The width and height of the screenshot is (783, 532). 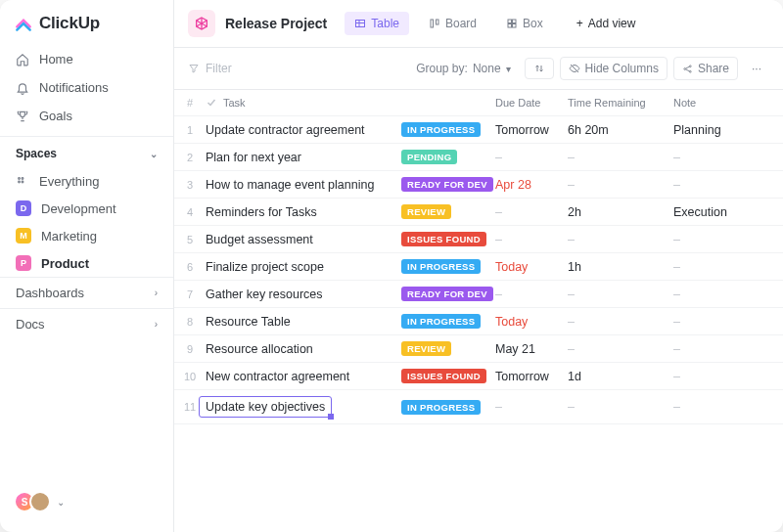 I want to click on due-cell: May 21, so click(x=531, y=349).